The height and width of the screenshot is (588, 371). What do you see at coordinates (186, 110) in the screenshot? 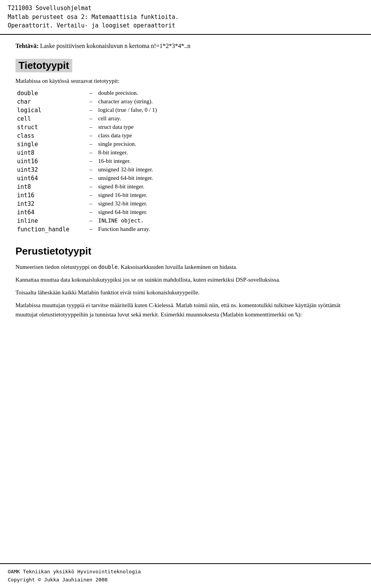
I see `type-row: logical–logical (true / false, 0 / 1)` at bounding box center [186, 110].